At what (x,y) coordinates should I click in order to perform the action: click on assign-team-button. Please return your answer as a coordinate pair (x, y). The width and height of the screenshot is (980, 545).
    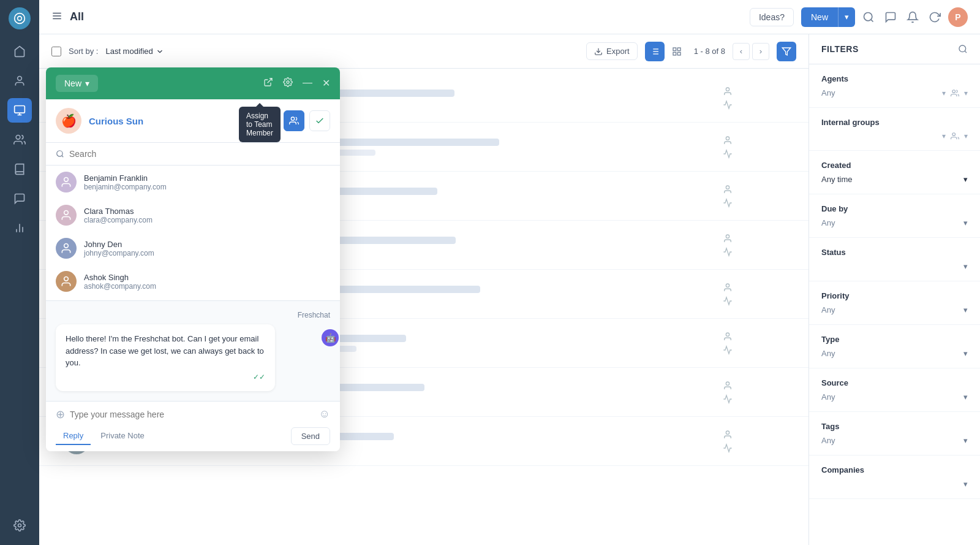
    Looking at the image, I should click on (294, 121).